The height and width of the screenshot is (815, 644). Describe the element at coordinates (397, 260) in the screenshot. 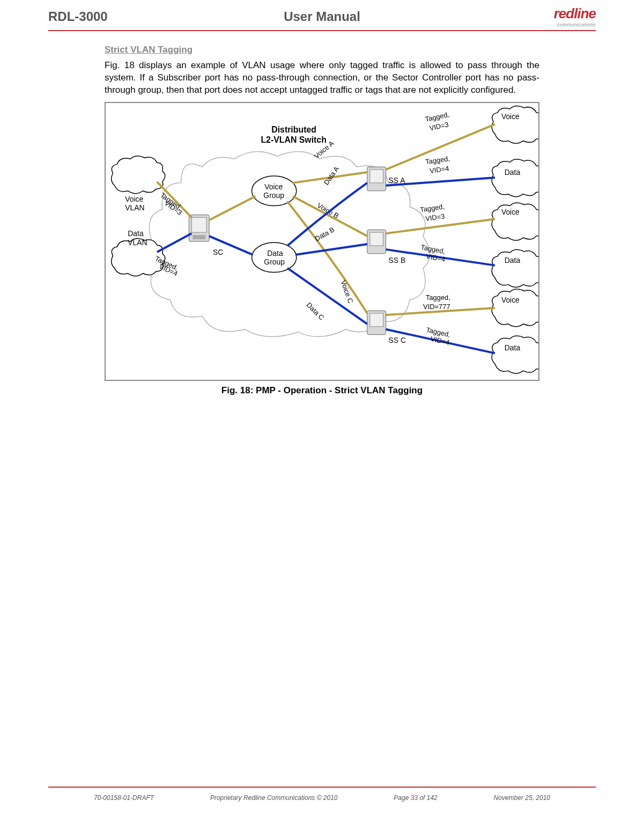

I see `ss-b-label: SS B` at that location.